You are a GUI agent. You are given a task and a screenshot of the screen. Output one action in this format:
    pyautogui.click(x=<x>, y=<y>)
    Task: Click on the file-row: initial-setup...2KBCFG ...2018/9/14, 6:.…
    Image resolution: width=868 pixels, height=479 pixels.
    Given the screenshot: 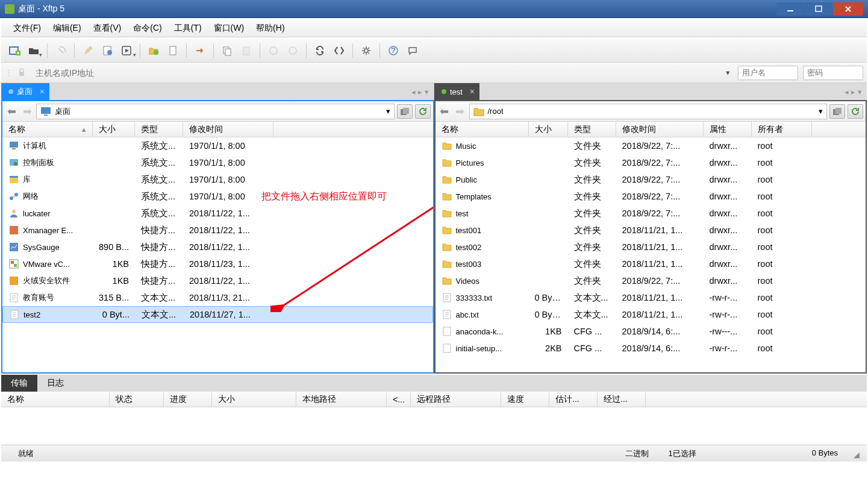 What is the action you would take?
    pyautogui.click(x=651, y=348)
    